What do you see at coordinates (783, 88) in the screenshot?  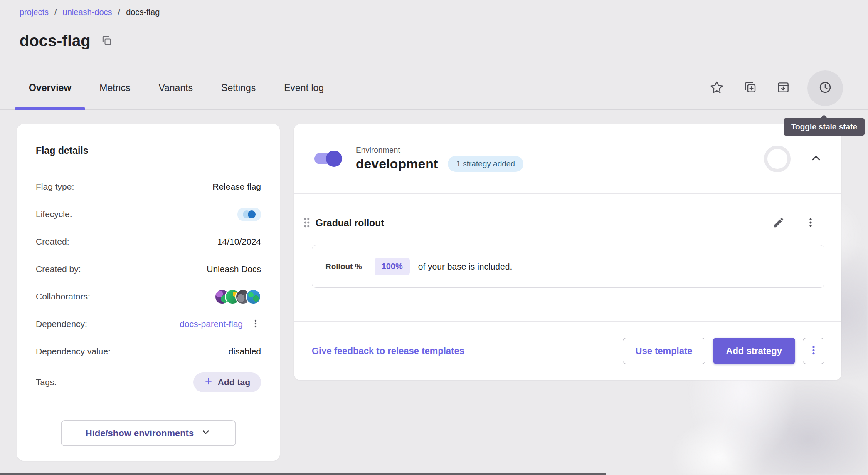 I see `archive-icon` at bounding box center [783, 88].